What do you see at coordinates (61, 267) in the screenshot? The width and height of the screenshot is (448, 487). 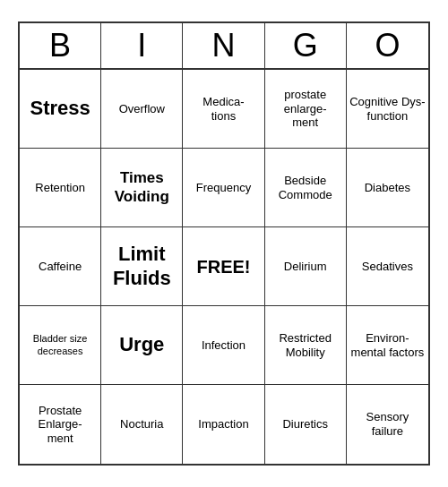 I see `bingo-cell-10: Caffeine` at bounding box center [61, 267].